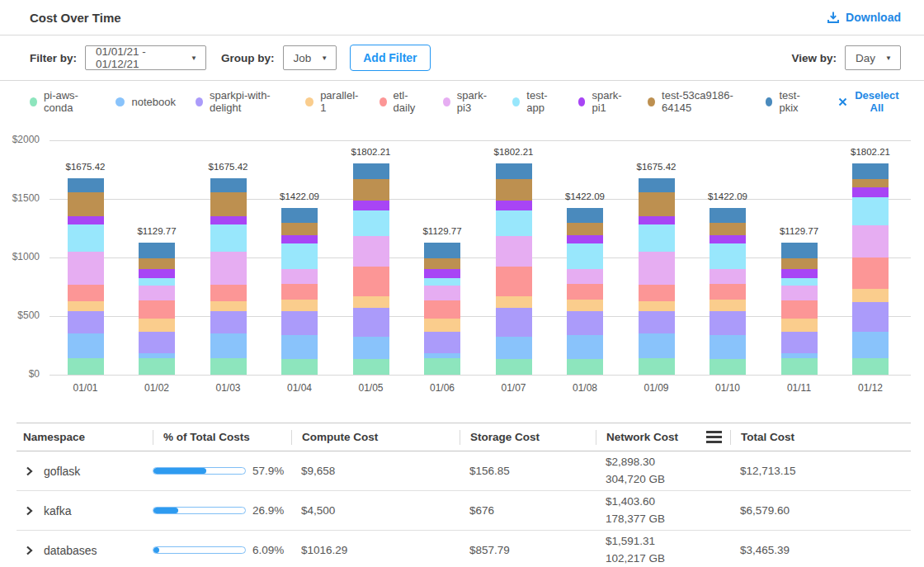 Image resolution: width=924 pixels, height=567 pixels. I want to click on add-filter-button: Add Filter, so click(389, 58).